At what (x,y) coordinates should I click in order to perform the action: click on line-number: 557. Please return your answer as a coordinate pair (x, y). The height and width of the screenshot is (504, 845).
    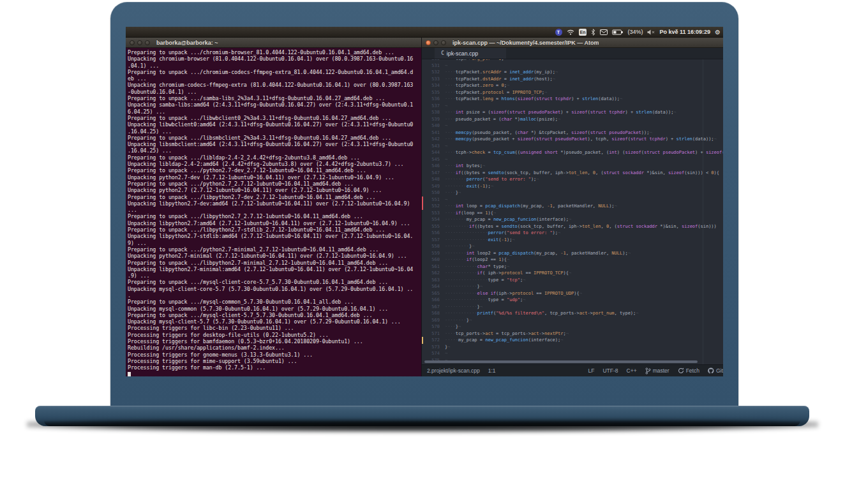
    Looking at the image, I should click on (433, 240).